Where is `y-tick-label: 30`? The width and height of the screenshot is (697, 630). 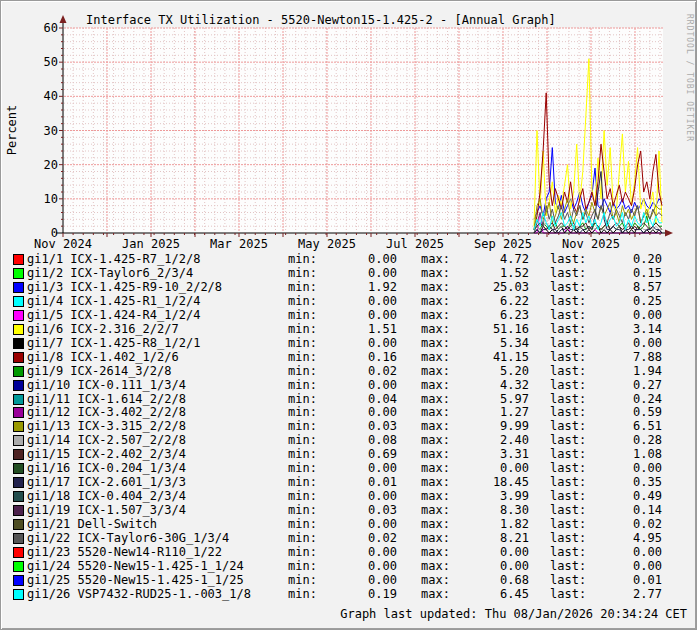
y-tick-label: 30 is located at coordinates (30, 131).